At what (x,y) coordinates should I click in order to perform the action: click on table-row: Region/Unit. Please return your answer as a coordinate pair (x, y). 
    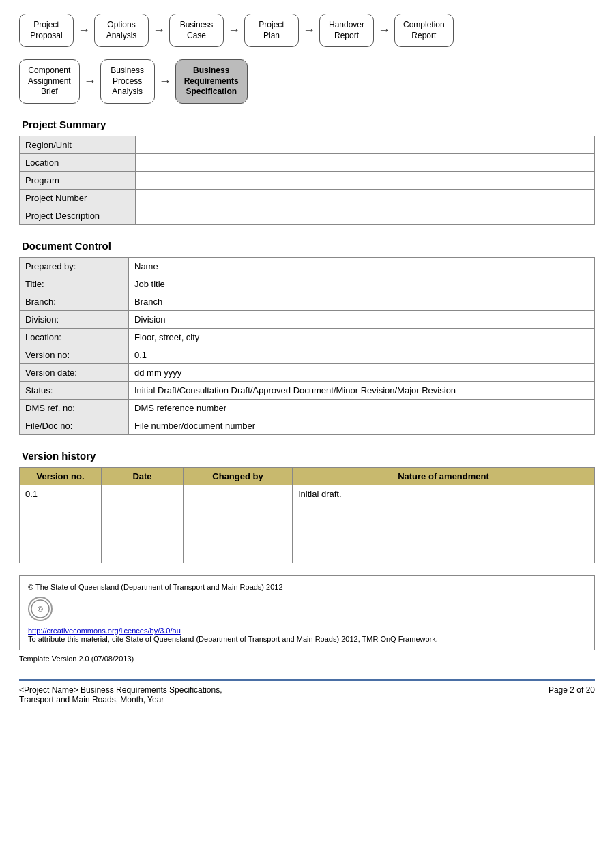
    Looking at the image, I should click on (307, 145).